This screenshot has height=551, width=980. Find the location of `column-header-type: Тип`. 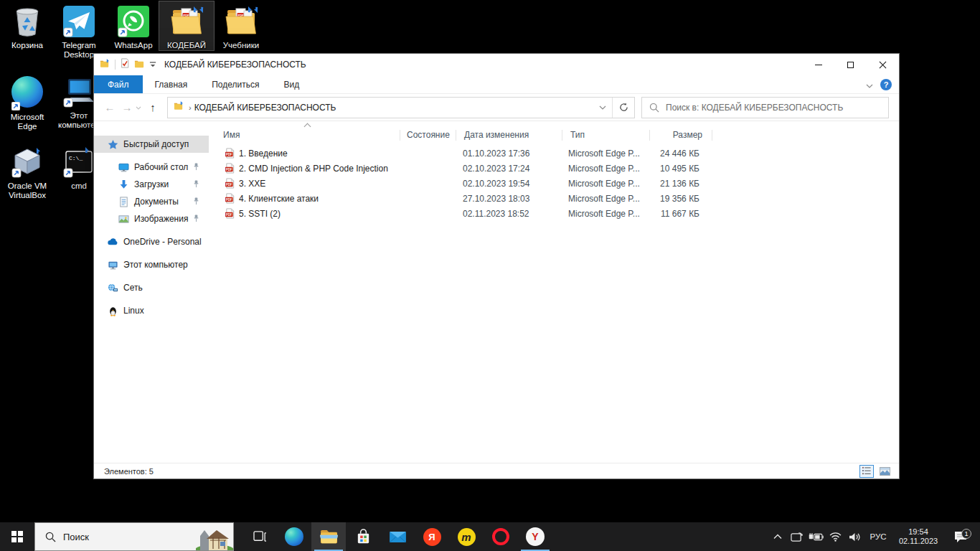

column-header-type: Тип is located at coordinates (606, 135).